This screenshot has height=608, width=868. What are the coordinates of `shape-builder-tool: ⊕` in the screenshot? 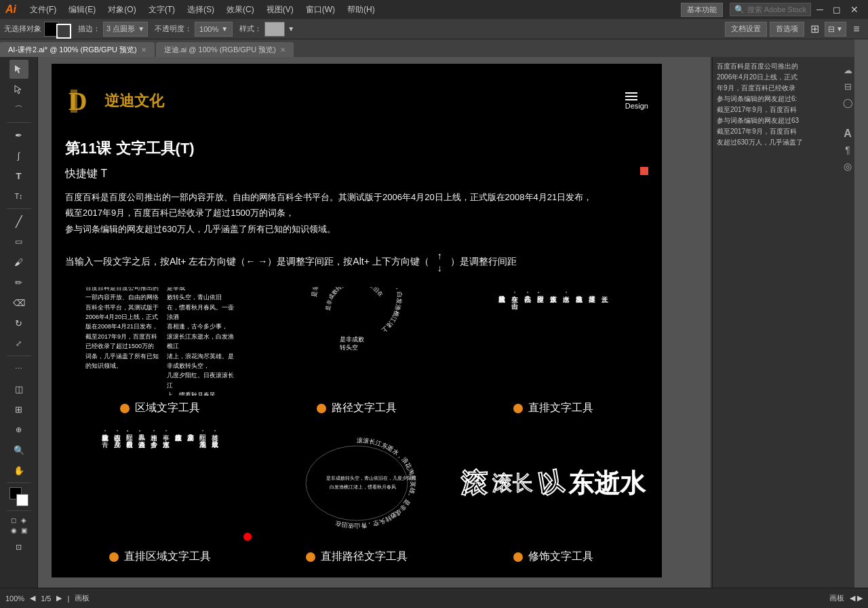 It's located at (19, 430).